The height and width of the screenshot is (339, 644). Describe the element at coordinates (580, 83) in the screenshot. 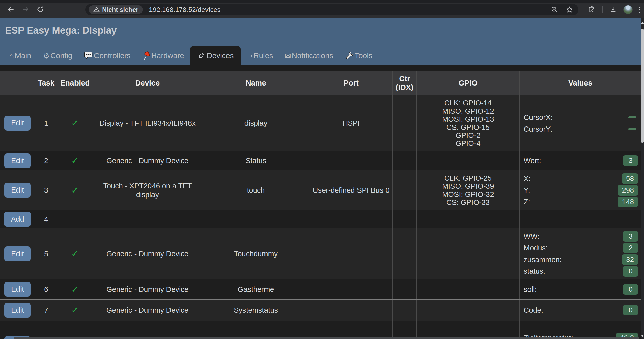

I see `column-header: Values` at that location.